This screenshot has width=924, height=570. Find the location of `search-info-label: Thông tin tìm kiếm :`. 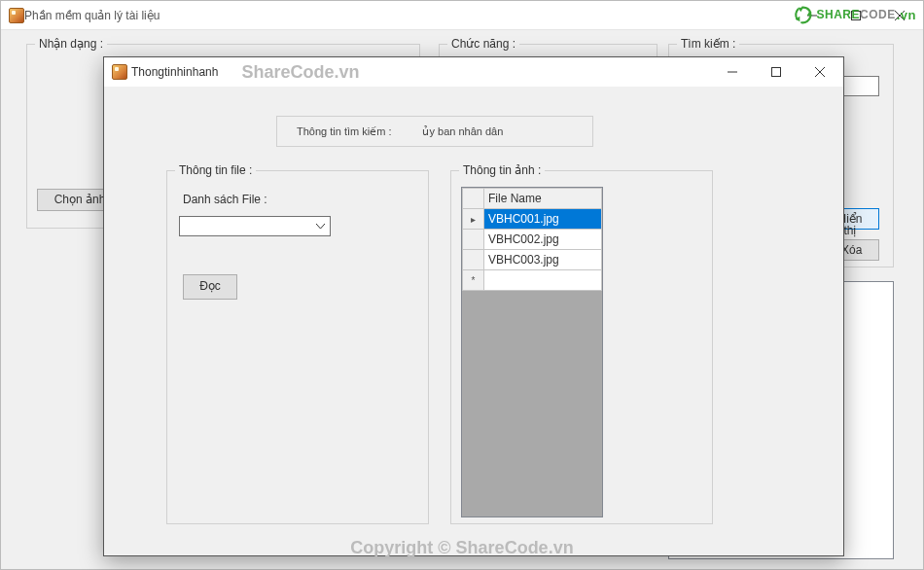

search-info-label: Thông tin tìm kiếm : is located at coordinates (344, 132).